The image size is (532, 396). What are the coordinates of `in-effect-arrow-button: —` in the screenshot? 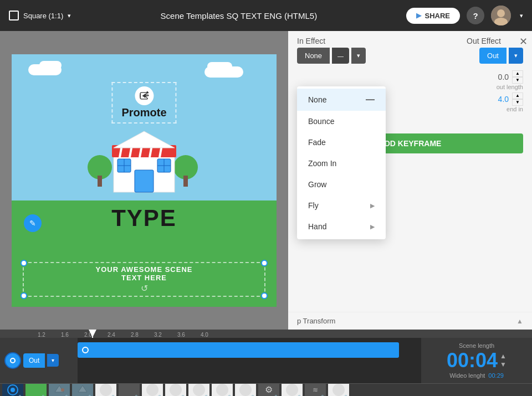 It's located at (340, 55).